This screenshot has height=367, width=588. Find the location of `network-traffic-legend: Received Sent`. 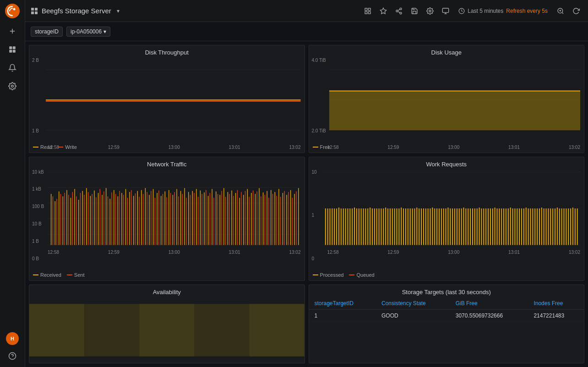

network-traffic-legend: Received Sent is located at coordinates (167, 275).